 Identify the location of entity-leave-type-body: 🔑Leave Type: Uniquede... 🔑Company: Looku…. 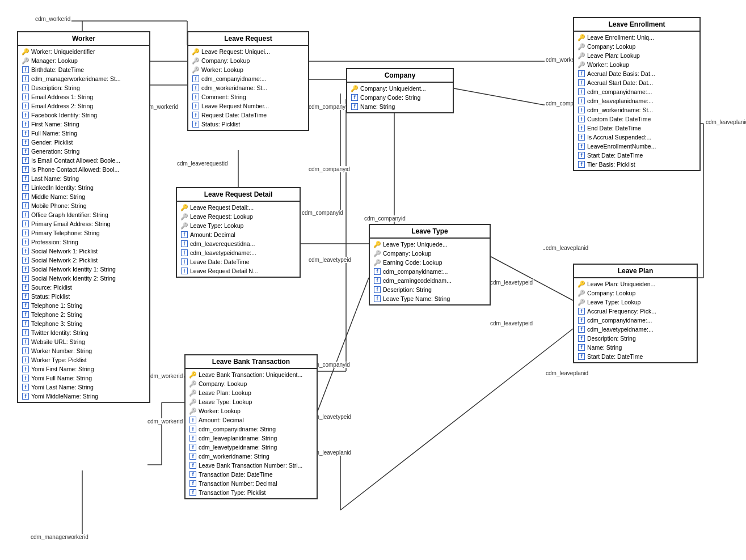
(430, 271).